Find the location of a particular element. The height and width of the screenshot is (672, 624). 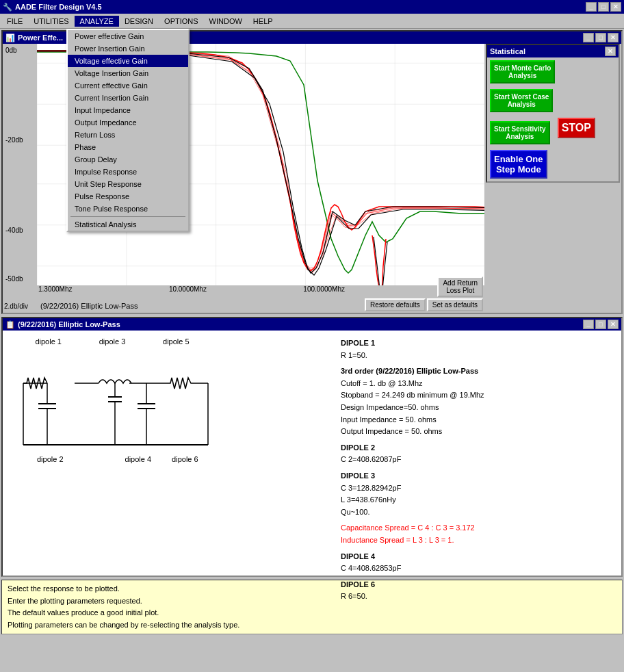

start-monte-carlo-btn: Start Monte CarloAnalysis is located at coordinates (523, 72).